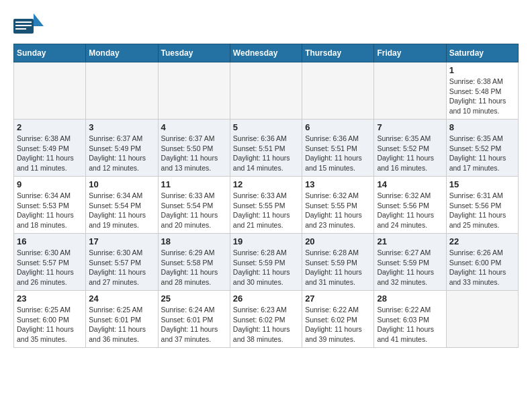 This screenshot has width=532, height=411. What do you see at coordinates (266, 184) in the screenshot?
I see `day-number: 12` at bounding box center [266, 184].